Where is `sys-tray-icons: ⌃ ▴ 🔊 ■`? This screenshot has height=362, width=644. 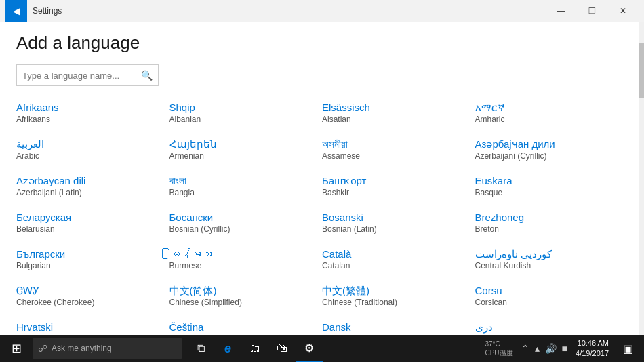 sys-tray-icons: ⌃ ▴ 🔊 ■ is located at coordinates (544, 348).